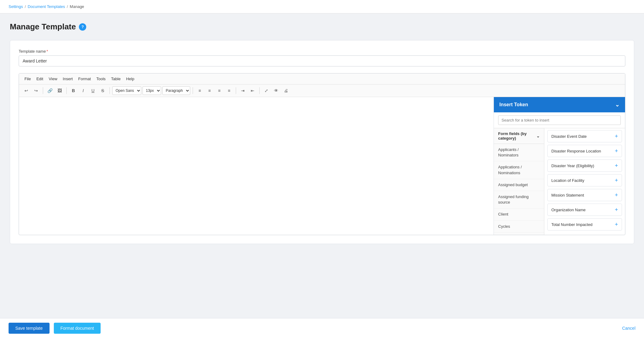  What do you see at coordinates (67, 7) in the screenshot?
I see `breadcrumb-sep-2: /` at bounding box center [67, 7].